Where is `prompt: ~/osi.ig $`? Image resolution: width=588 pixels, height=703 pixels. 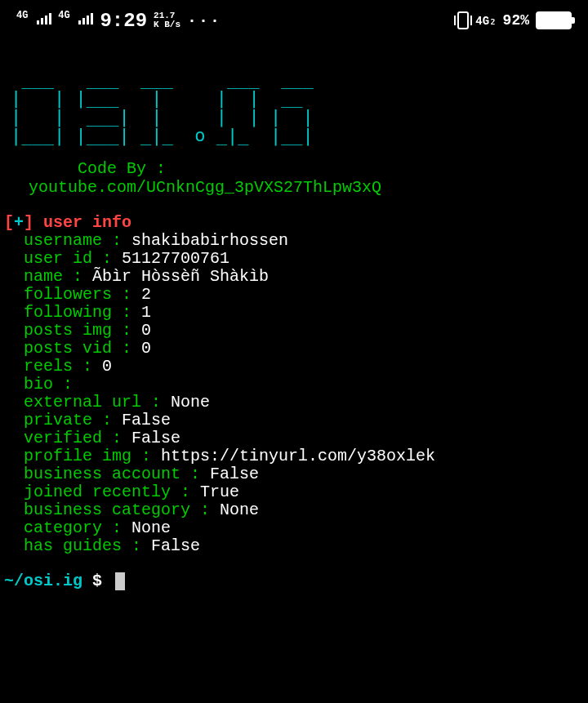 prompt: ~/osi.ig $ is located at coordinates (294, 581).